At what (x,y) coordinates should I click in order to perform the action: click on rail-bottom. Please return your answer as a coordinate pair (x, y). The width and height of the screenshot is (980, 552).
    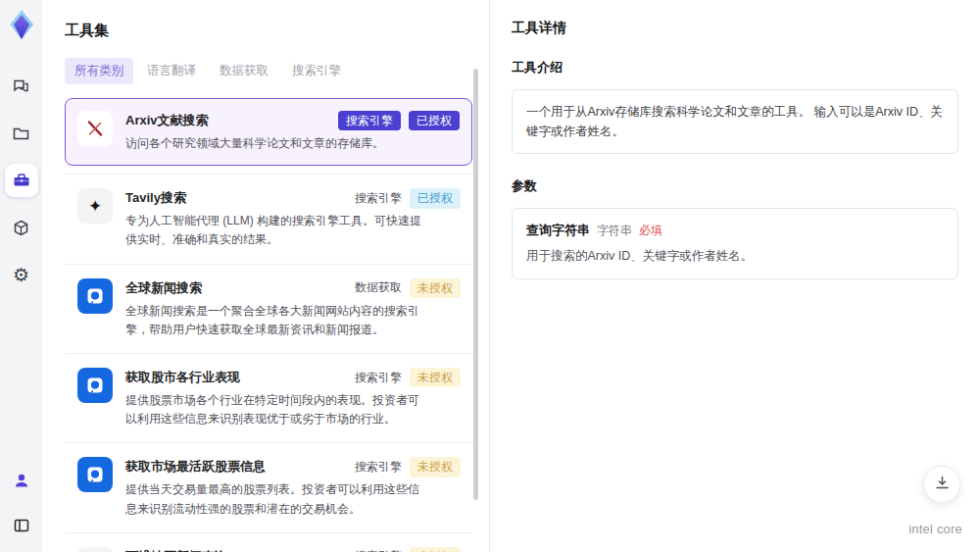
    Looking at the image, I should click on (22, 503).